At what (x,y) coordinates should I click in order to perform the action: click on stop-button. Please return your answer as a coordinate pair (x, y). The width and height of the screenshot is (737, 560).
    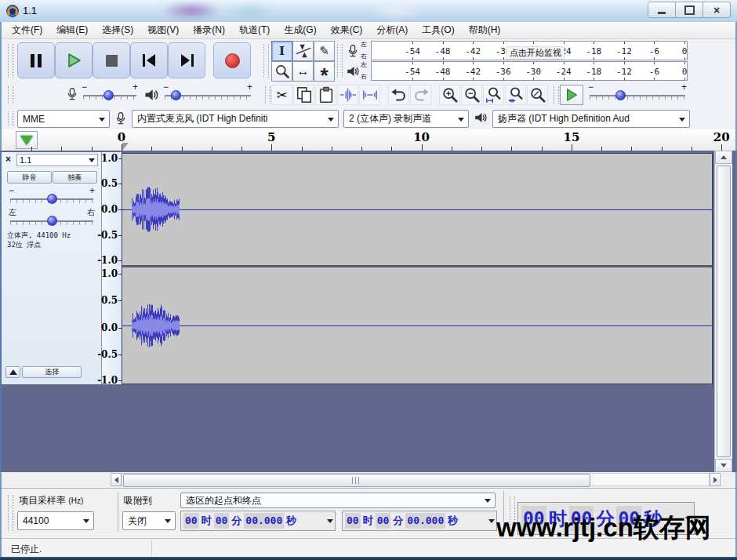
    Looking at the image, I should click on (111, 60).